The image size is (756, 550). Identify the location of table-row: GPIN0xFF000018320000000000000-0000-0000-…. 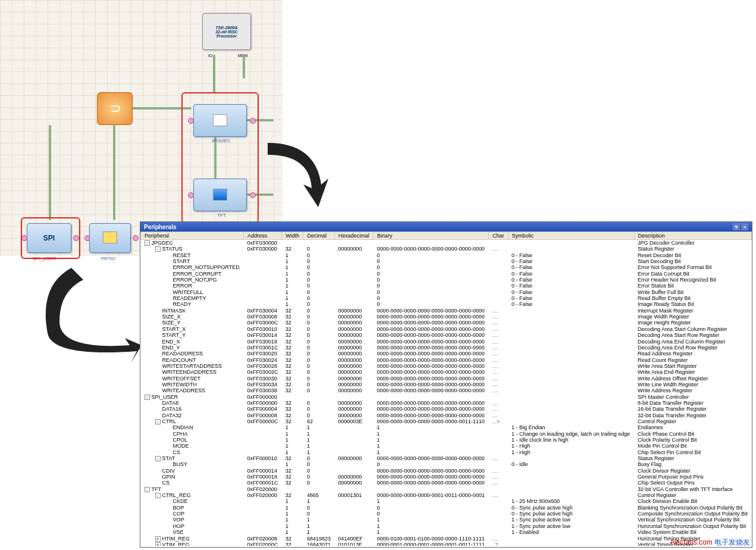
(446, 477).